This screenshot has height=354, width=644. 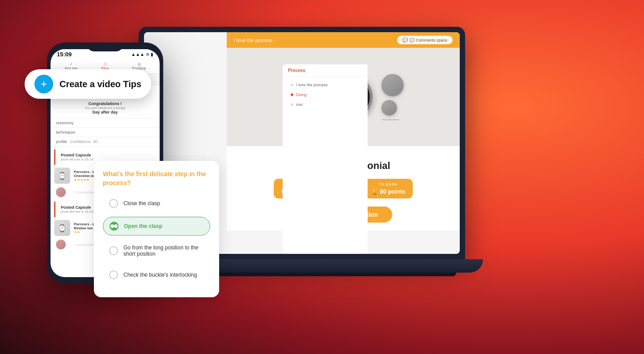 What do you see at coordinates (160, 275) in the screenshot?
I see `quiz-option-text-4: Check the buckle's interlocking` at bounding box center [160, 275].